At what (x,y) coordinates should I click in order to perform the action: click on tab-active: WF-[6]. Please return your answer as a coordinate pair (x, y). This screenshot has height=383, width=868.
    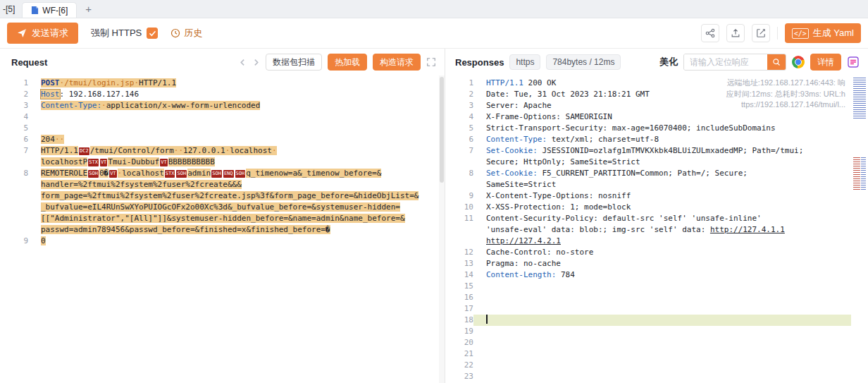
    Looking at the image, I should click on (49, 10).